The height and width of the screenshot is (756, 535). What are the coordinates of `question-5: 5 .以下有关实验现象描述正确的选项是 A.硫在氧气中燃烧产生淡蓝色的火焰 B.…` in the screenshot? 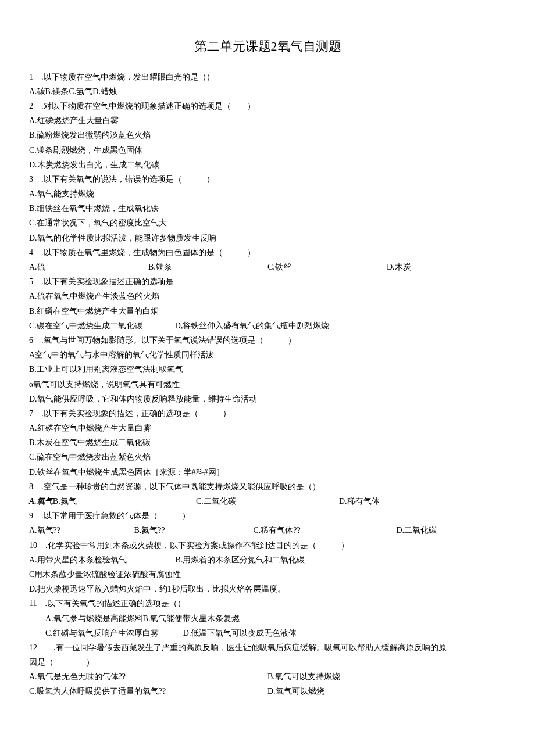 It's located at (268, 303).